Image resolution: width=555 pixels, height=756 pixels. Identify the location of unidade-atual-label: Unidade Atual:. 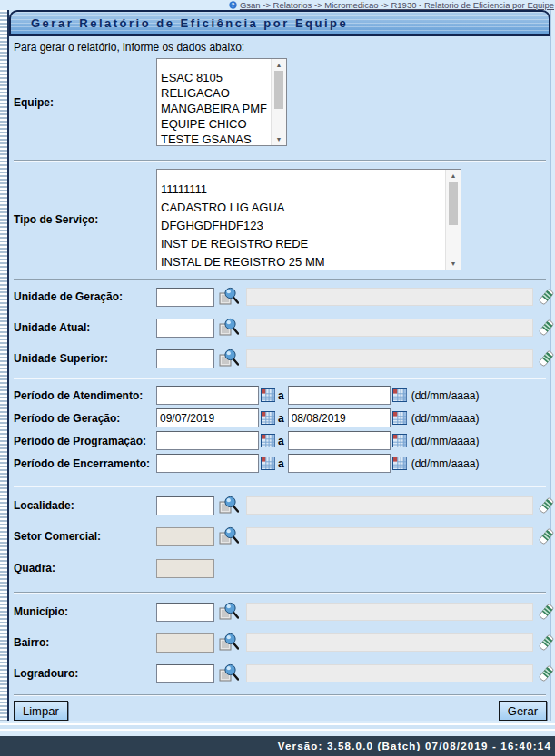
(85, 328).